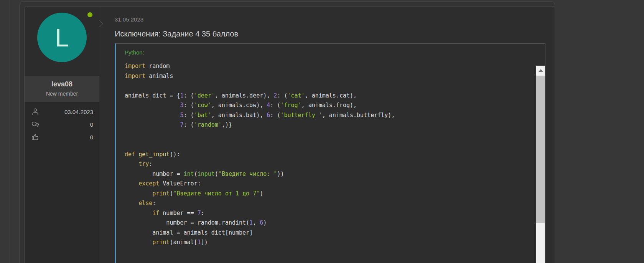 The height and width of the screenshot is (263, 644). I want to click on messages-icon, so click(35, 124).